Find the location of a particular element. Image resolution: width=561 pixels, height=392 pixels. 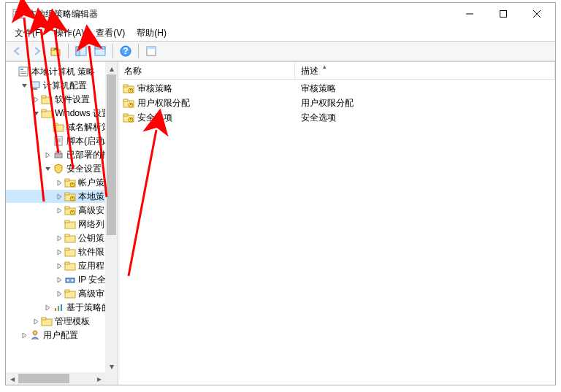

tree-item: 软件设置 is located at coordinates (61, 99).